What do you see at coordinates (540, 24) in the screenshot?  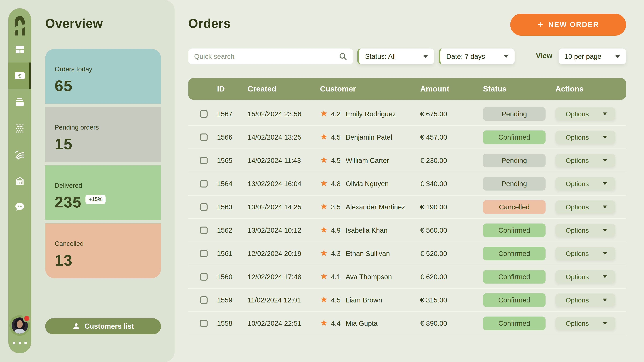 I see `plus-icon: +` at bounding box center [540, 24].